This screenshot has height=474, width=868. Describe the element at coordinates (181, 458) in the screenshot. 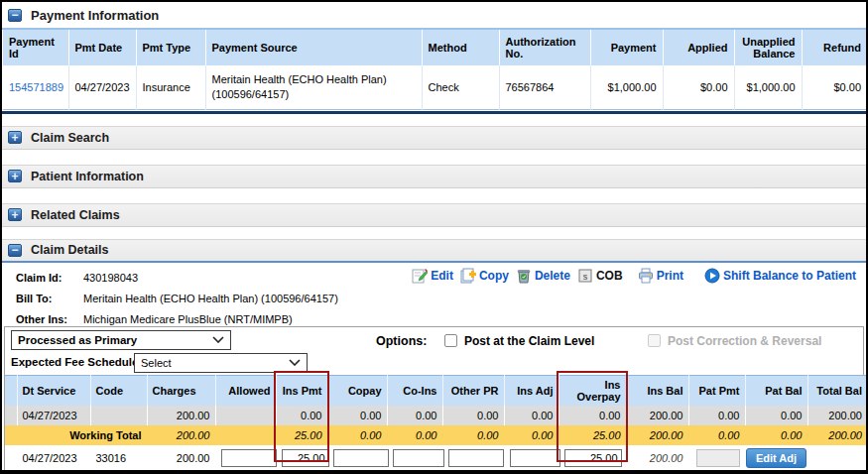

I see `line-charges: 200.00` at that location.